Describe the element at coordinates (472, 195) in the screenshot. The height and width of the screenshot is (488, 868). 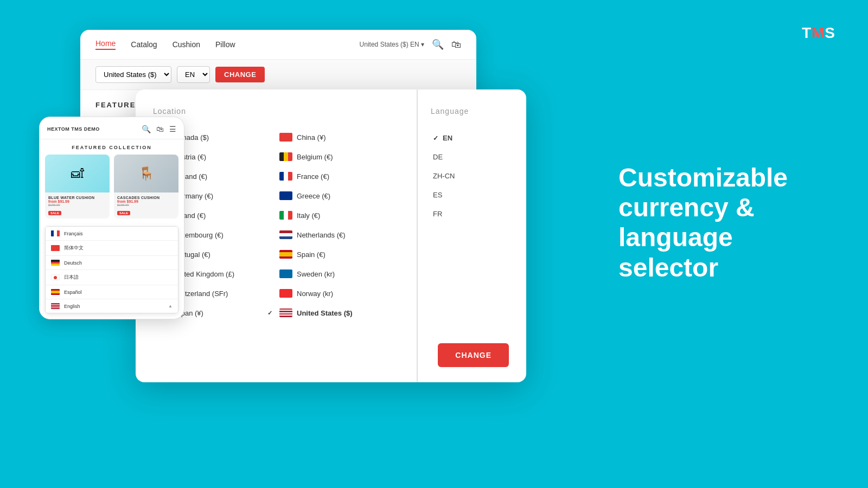
I see `lang-es: ES` at that location.